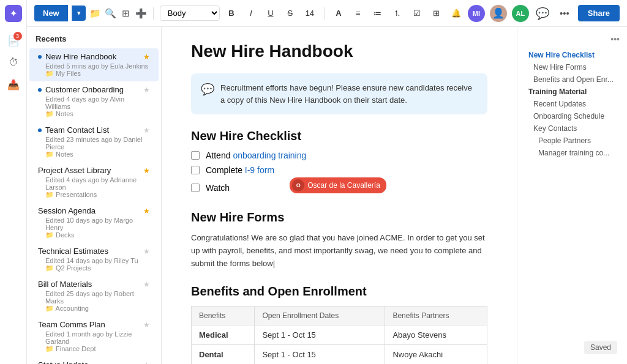 The height and width of the screenshot is (364, 627). I want to click on star-icon-0: ★, so click(147, 57).